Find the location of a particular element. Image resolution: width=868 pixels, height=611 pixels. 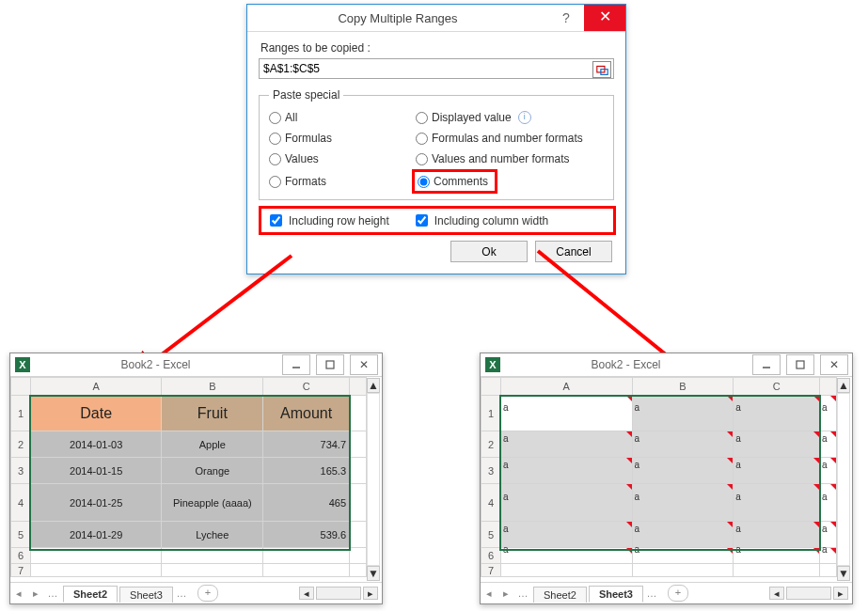

cell-D1: a is located at coordinates (829, 414).